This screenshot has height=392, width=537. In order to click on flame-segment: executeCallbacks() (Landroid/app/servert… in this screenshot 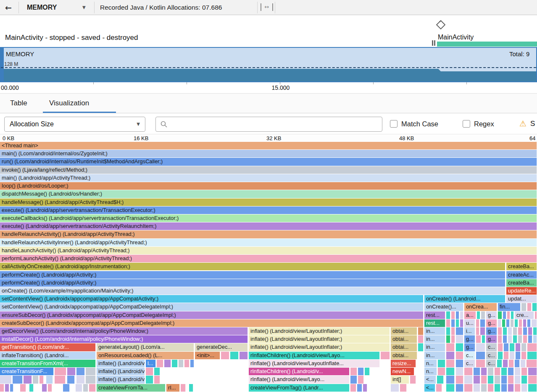, I will do `click(268, 218)`.